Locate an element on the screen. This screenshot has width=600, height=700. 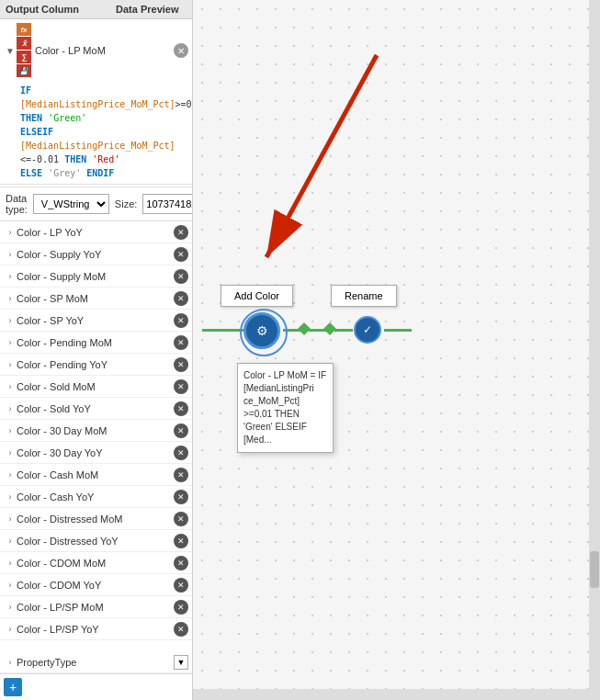
datatype-label: Data type: is located at coordinates (17, 204).